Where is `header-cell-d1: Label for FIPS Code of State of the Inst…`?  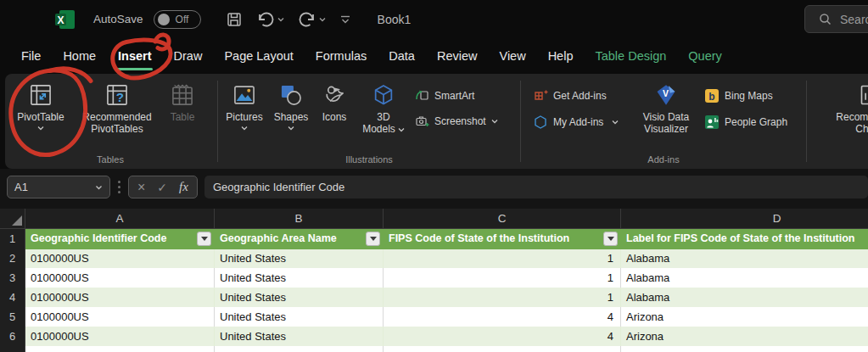
header-cell-d1: Label for FIPS Code of State of the Inst… is located at coordinates (745, 239).